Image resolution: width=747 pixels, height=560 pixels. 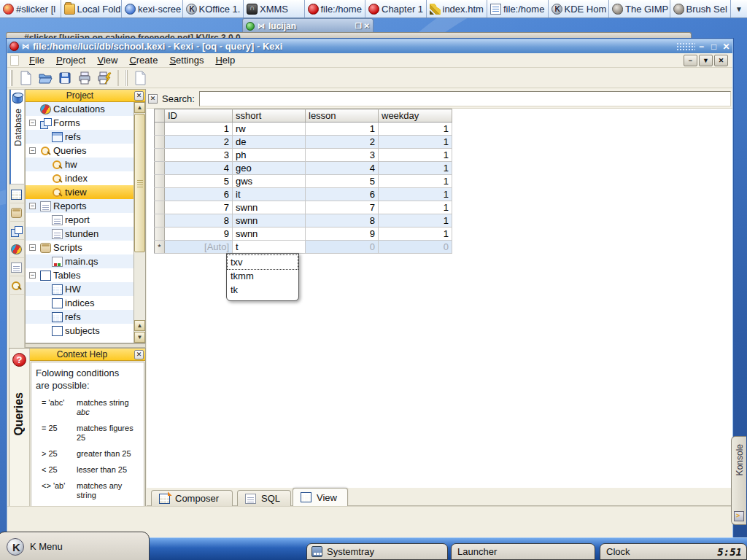 What do you see at coordinates (80, 248) in the screenshot?
I see `tree-item-scripts: −Scripts` at bounding box center [80, 248].